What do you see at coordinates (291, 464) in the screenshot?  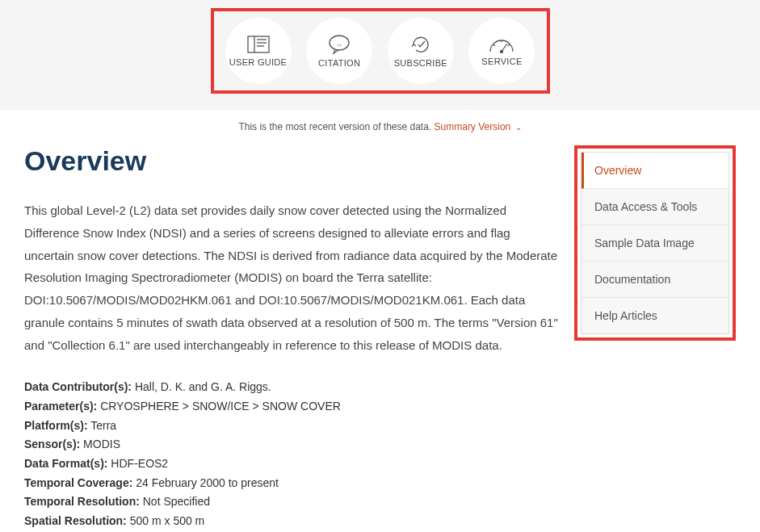 I see `formats-row: Data Format(s): HDF-EOS2` at bounding box center [291, 464].